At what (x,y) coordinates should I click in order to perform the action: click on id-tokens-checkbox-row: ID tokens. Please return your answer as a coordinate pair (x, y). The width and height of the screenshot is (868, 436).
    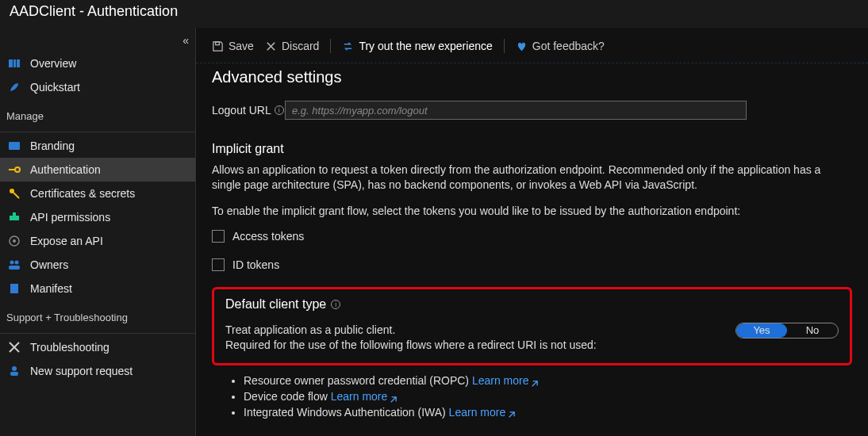
    Looking at the image, I should click on (532, 265).